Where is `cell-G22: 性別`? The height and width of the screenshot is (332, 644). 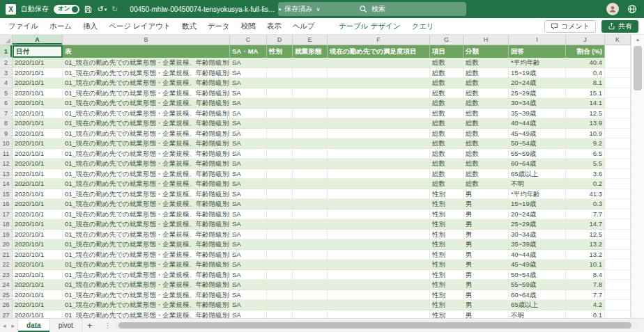
cell-G22: 性別 is located at coordinates (447, 264).